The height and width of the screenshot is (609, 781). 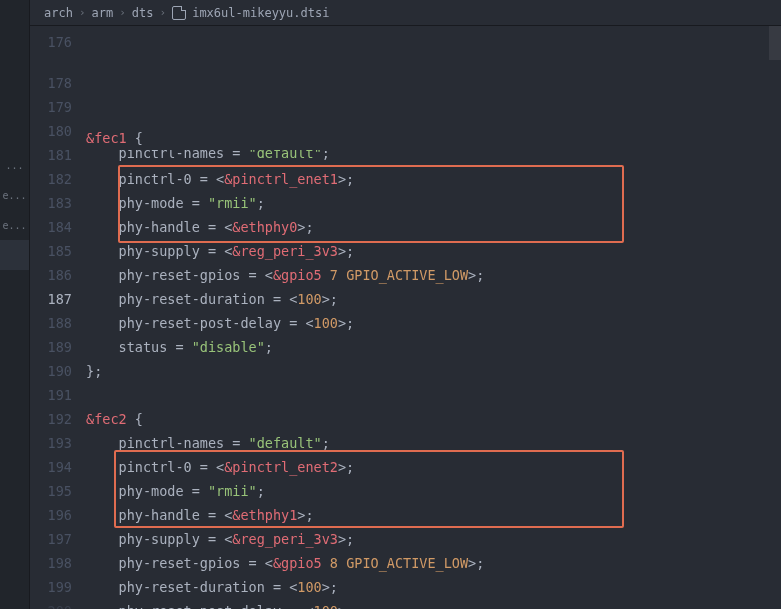 I want to click on line-number: 179, so click(x=51, y=107).